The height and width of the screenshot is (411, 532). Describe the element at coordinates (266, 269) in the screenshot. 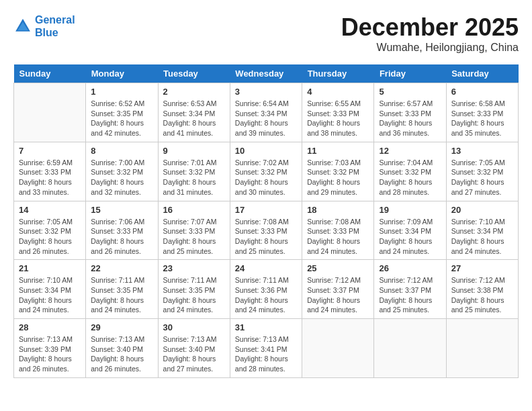

I see `day-number: 24` at that location.